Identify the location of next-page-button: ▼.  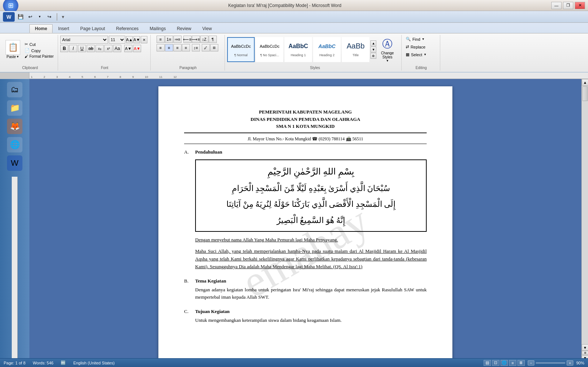
(585, 357).